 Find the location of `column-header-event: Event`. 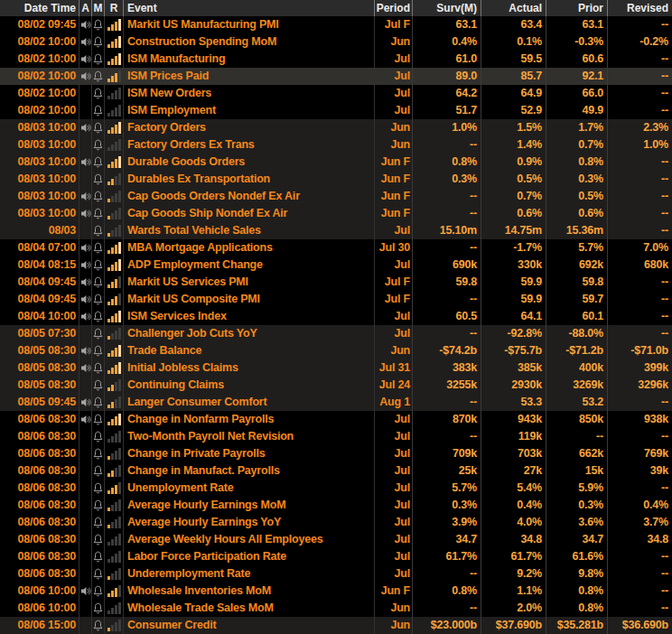

column-header-event: Event is located at coordinates (249, 8).